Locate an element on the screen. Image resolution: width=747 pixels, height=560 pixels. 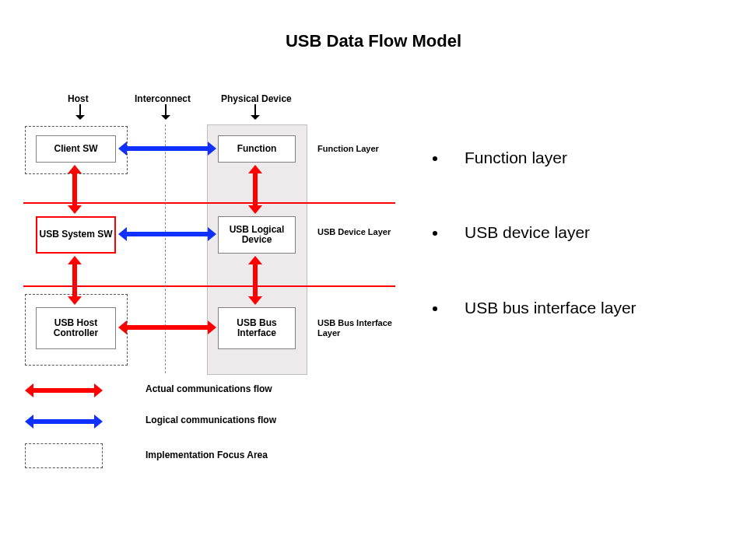
bullet-device: USB device layer is located at coordinates (587, 233).